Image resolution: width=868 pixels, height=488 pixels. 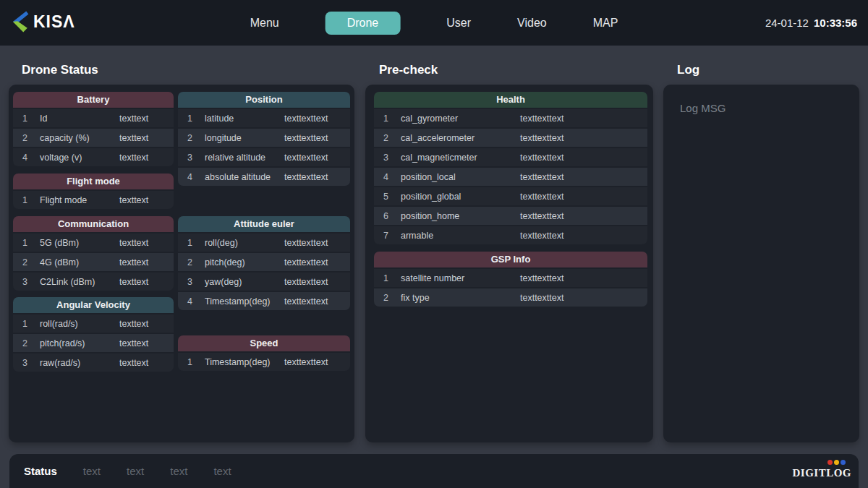 What do you see at coordinates (459, 23) in the screenshot?
I see `nav-user: User` at bounding box center [459, 23].